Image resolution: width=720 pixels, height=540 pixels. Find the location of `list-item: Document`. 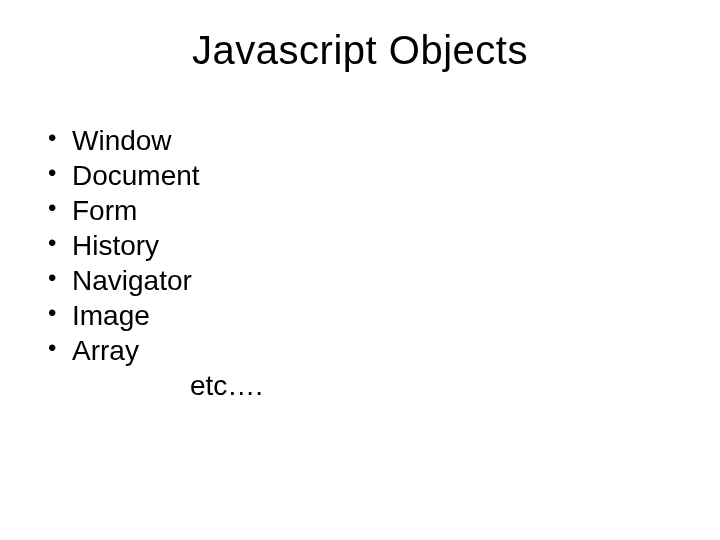

list-item: Document is located at coordinates (380, 176).